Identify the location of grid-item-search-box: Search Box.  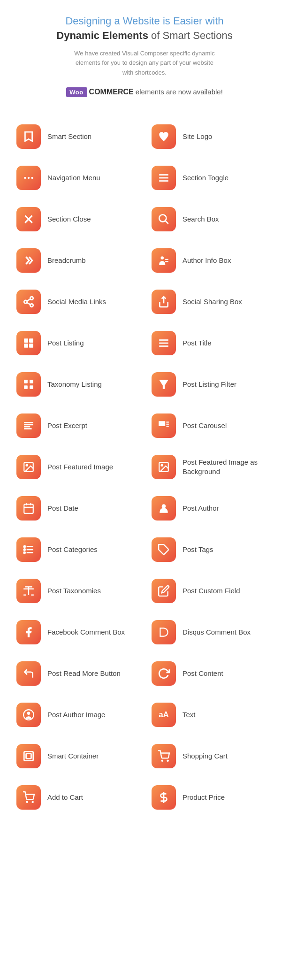
(212, 219).